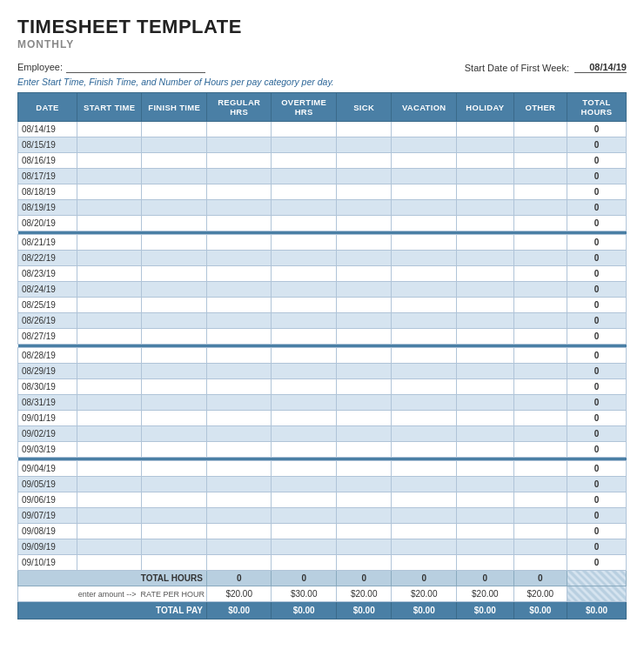  I want to click on rate-vac: $20.00, so click(425, 594).